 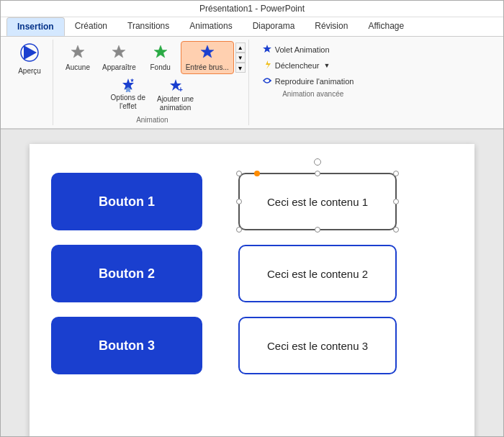 What do you see at coordinates (267, 50) in the screenshot?
I see `volet-icon` at bounding box center [267, 50].